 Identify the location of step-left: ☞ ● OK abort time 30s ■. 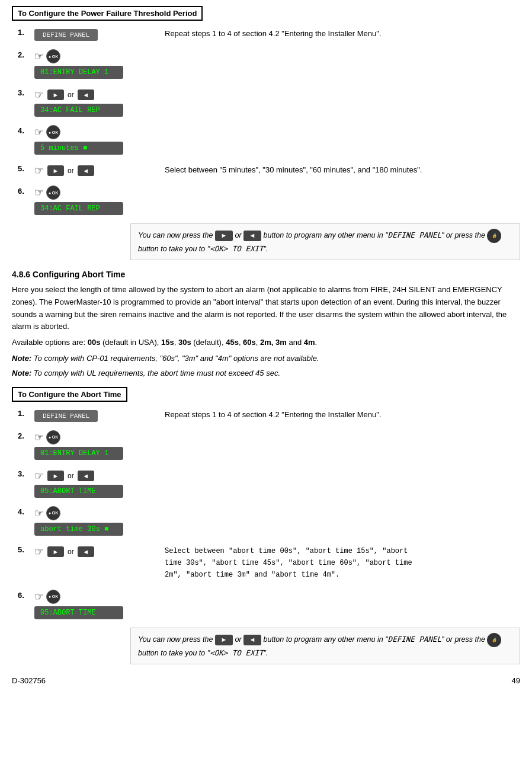
(94, 521).